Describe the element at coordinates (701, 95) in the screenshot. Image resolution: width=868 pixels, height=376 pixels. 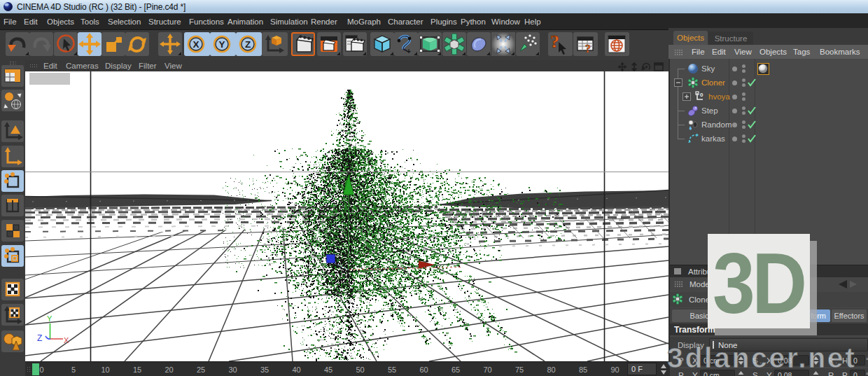
I see `svg-text: 0` at that location.